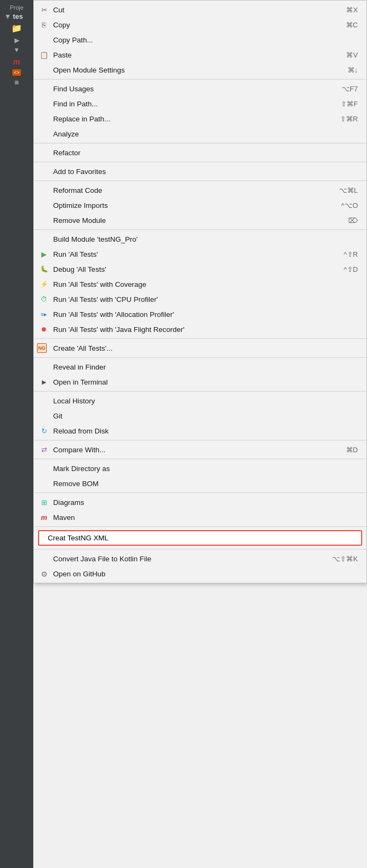 Image resolution: width=367 pixels, height=868 pixels. What do you see at coordinates (200, 382) in the screenshot?
I see `menu-item-open-in-terminal: ▶ Open in Terminal` at bounding box center [200, 382].